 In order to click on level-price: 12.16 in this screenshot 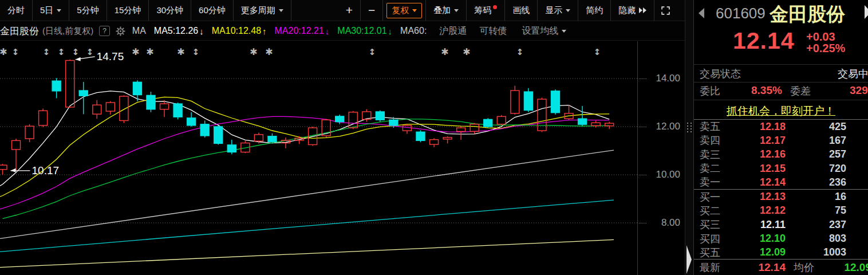, I will do `click(760, 155)`.